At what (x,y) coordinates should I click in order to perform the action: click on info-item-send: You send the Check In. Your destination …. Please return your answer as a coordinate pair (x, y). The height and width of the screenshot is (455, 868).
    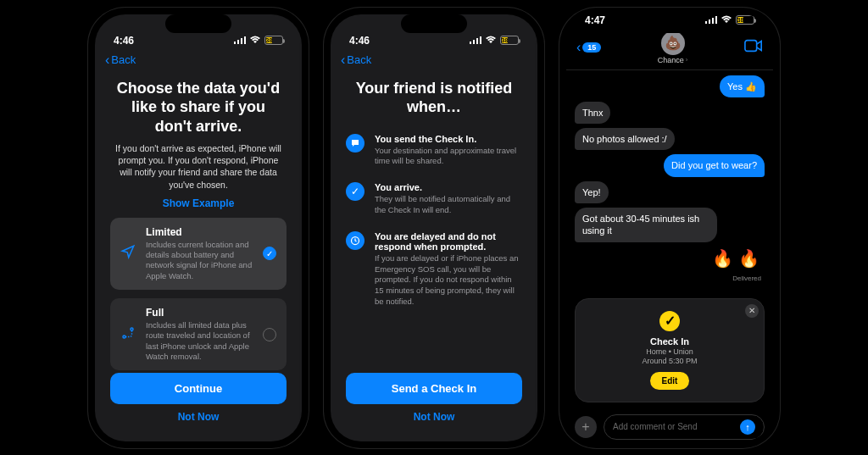
    Looking at the image, I should click on (434, 151).